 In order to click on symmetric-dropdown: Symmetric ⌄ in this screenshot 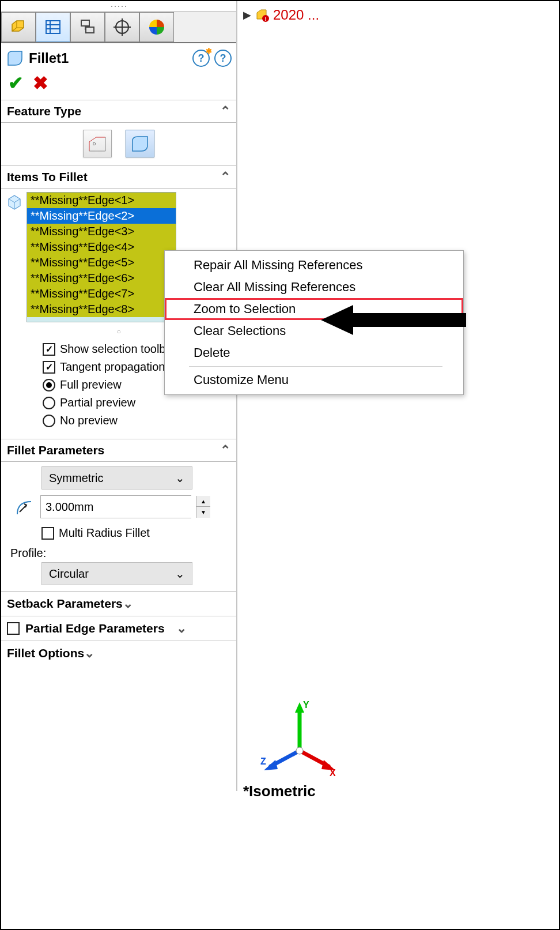, I will do `click(117, 478)`.